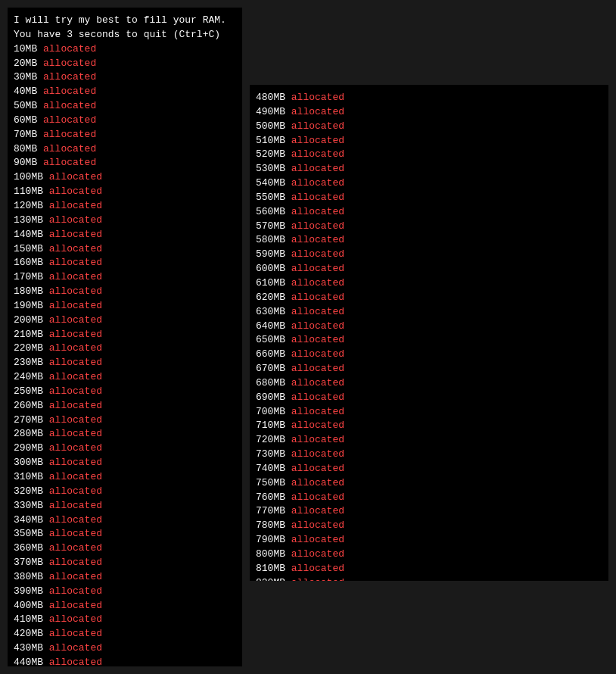 The width and height of the screenshot is (616, 674). Describe the element at coordinates (429, 141) in the screenshot. I see `allocation-line: 510MB allocated` at that location.